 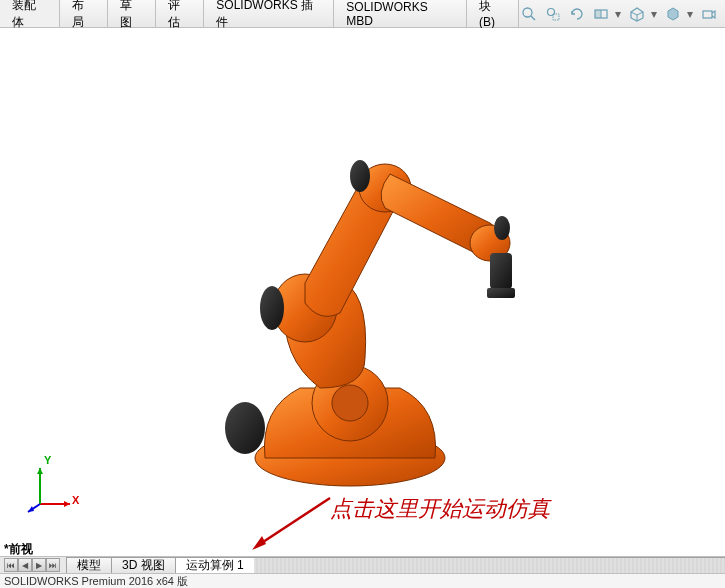 What do you see at coordinates (269, 14) in the screenshot?
I see `tab-sw-addins: SOLIDWORKS 插件` at bounding box center [269, 14].